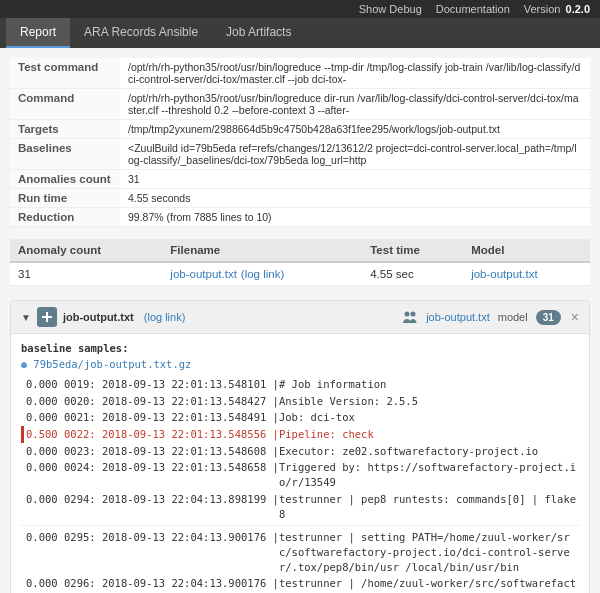 This screenshot has width=600, height=593. I want to click on panel-close: ×, so click(575, 317).